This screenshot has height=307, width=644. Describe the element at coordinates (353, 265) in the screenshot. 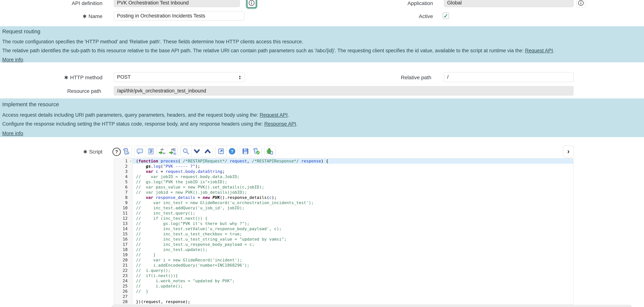

I see `code-text: // i.addEncodedQuery('number=INC1868296'…` at that location.